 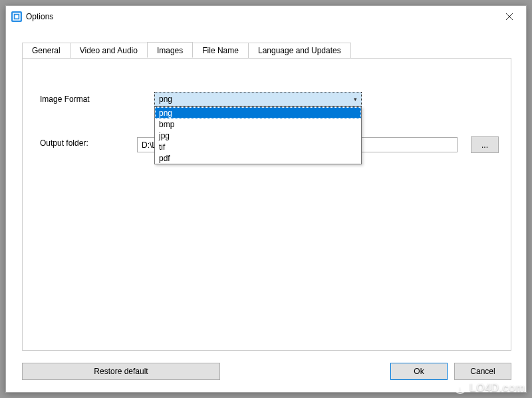 What do you see at coordinates (47, 51) in the screenshot?
I see `tab-general: General` at bounding box center [47, 51].